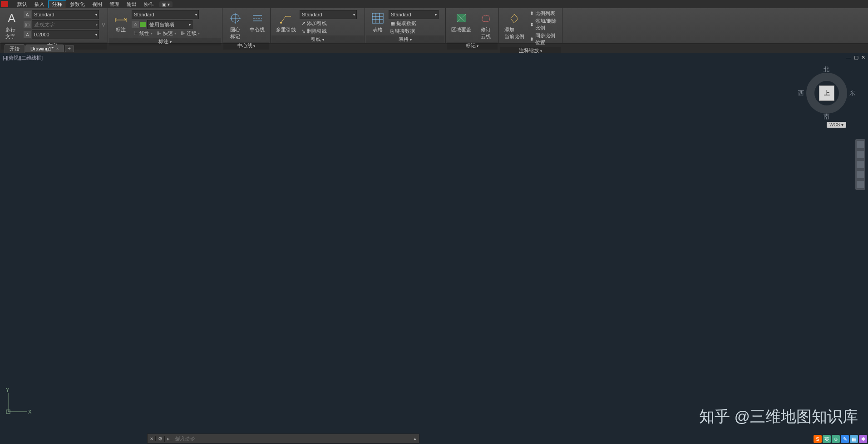 This screenshot has height=444, width=868. Describe the element at coordinates (121, 22) in the screenshot. I see `dimension-button: 标注` at that location.